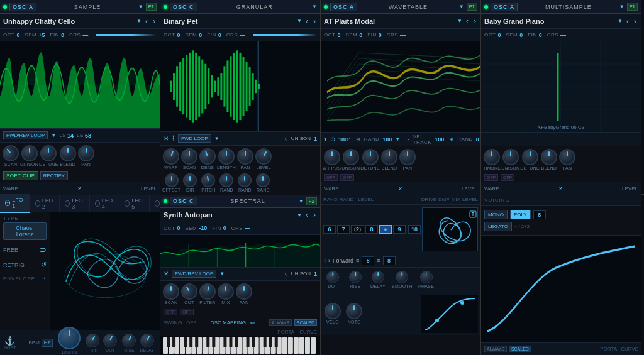 Image resolution: width=644 pixels, height=355 pixels. Describe the element at coordinates (314, 21) in the screenshot. I see `osc-c-next: ›` at that location.